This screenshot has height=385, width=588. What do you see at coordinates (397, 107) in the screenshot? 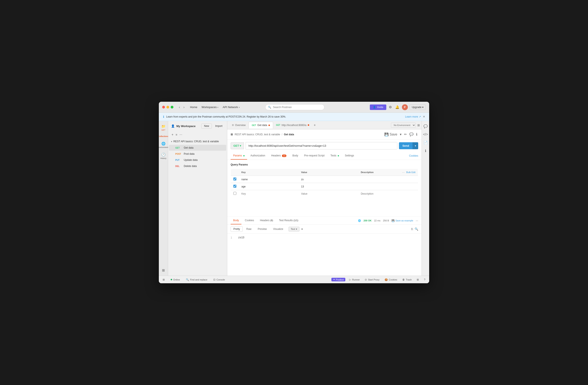
I see `notifications-button: 🔔` at bounding box center [397, 107].